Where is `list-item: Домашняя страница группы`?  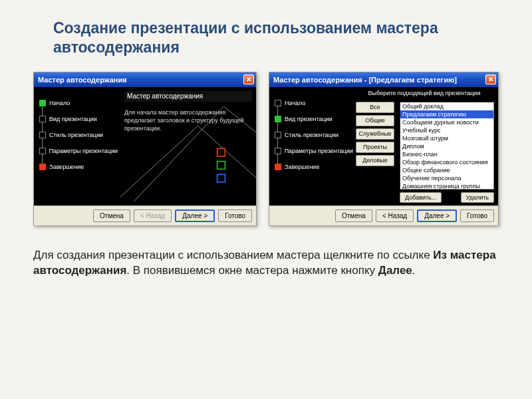 list-item: Домашняя страница группы is located at coordinates (447, 186).